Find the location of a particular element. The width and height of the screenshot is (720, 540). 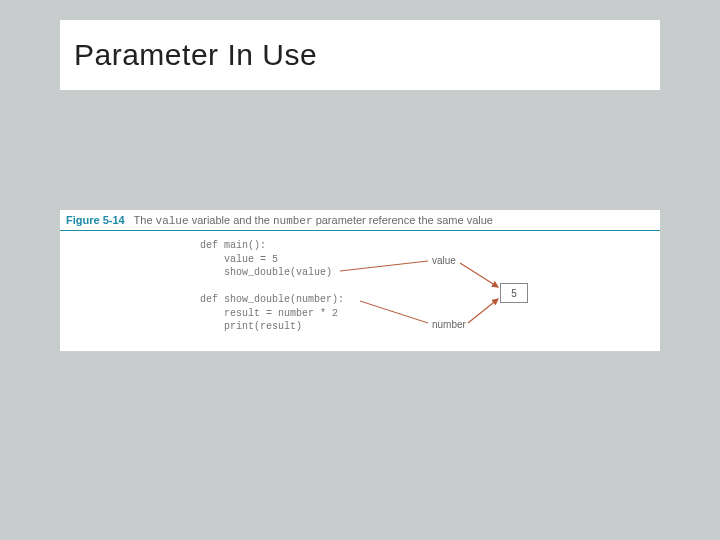

code-block-main: def main(): value = 5 show_double(value) is located at coordinates (266, 260).